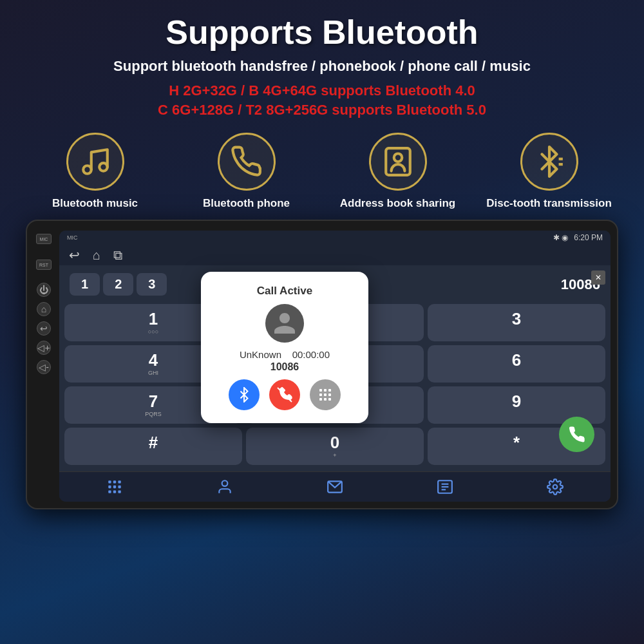 The image size is (644, 644). Describe the element at coordinates (335, 255) in the screenshot. I see `nav-bar: ↩ ⌂ ⧉` at that location.